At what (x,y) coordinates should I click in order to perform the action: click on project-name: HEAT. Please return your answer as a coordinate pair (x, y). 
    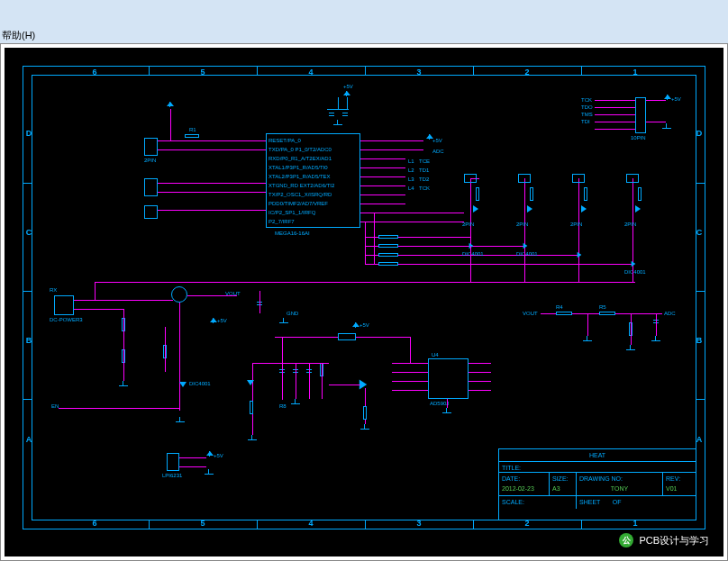
    Looking at the image, I should click on (597, 456).